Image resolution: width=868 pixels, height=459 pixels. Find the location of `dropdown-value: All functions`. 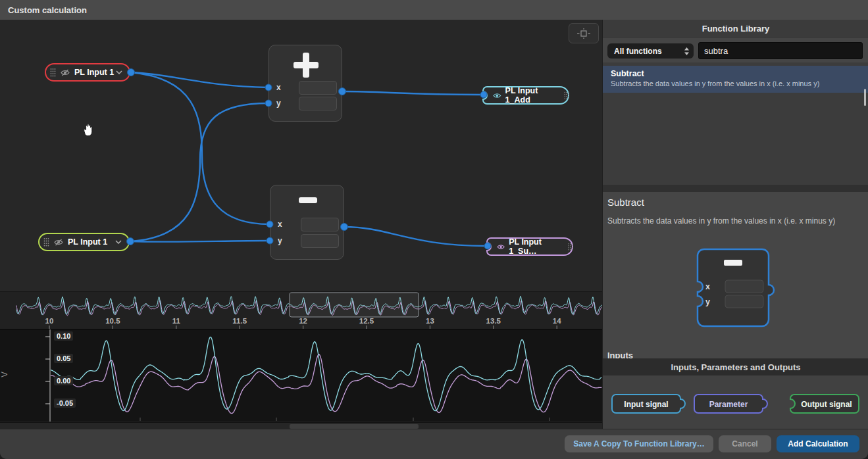

dropdown-value: All functions is located at coordinates (638, 51).